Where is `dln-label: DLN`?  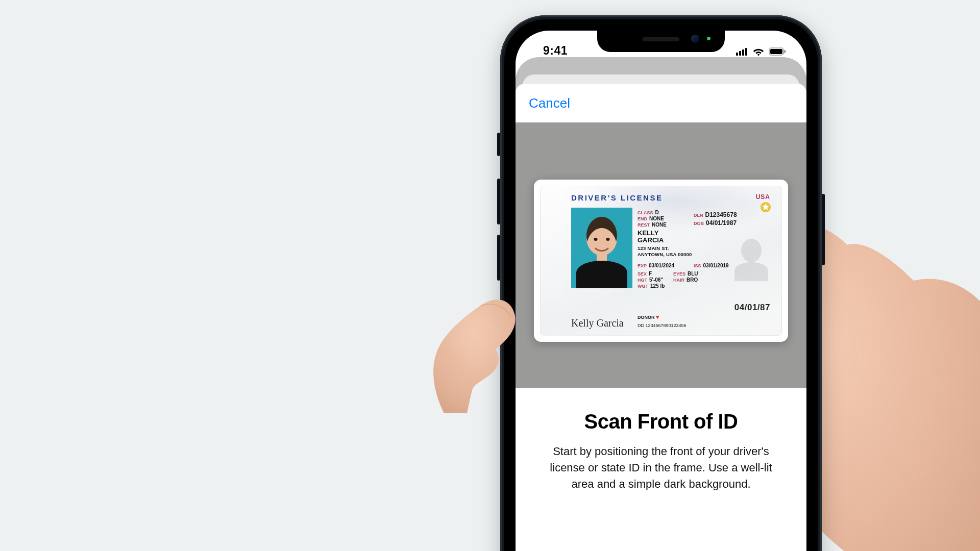
dln-label: DLN is located at coordinates (698, 215).